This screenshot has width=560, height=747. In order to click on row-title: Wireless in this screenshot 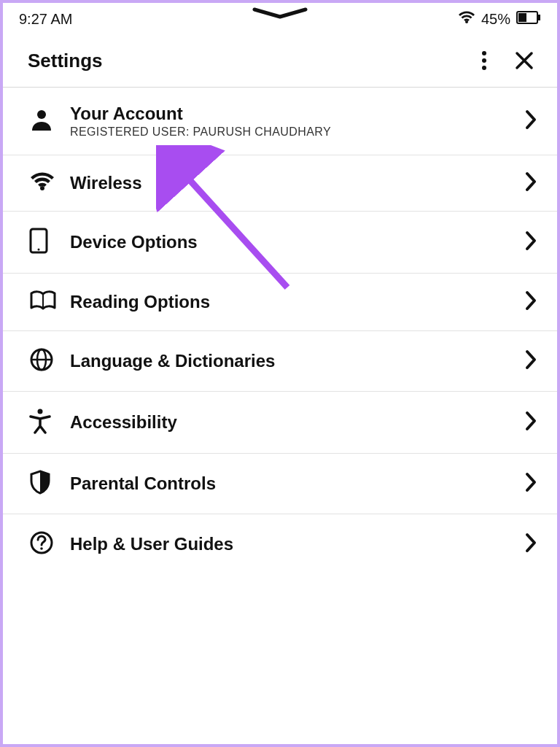, I will do `click(289, 183)`.